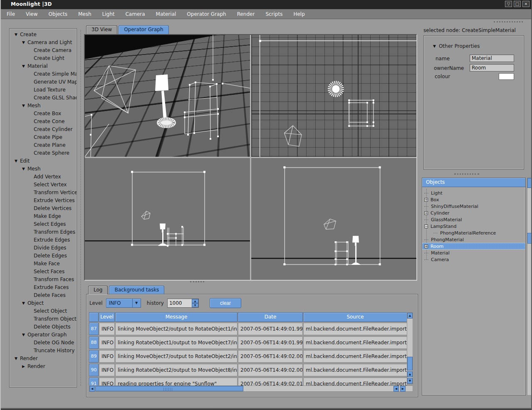 Image resolution: width=532 pixels, height=410 pixels. What do you see at coordinates (456, 46) in the screenshot?
I see `other-properties-header: ▼ Other Properties` at bounding box center [456, 46].